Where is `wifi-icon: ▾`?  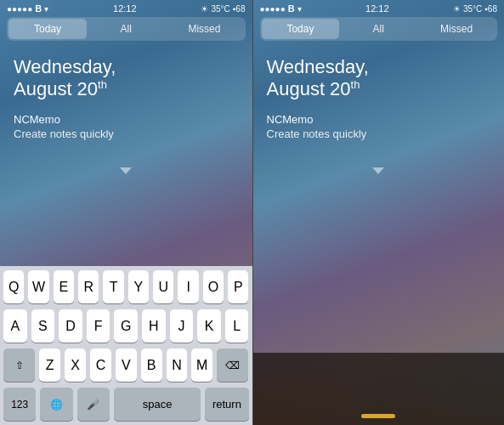 wifi-icon: ▾ is located at coordinates (46, 8).